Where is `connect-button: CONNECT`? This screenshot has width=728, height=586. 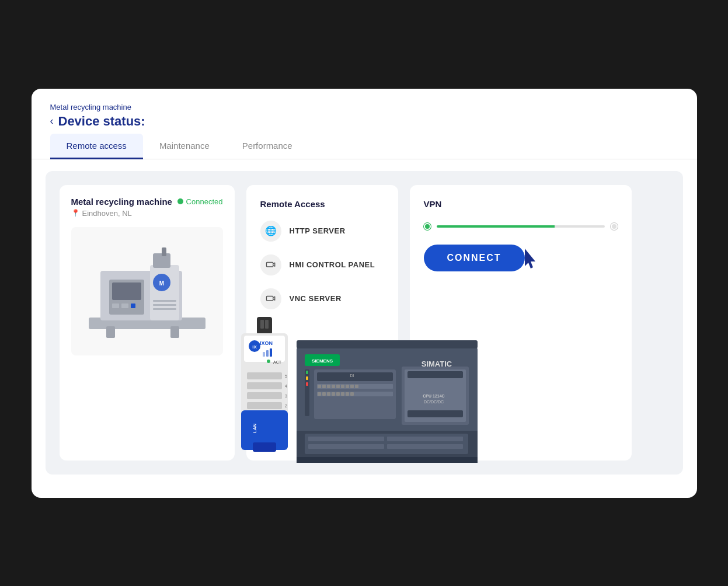
connect-button: CONNECT is located at coordinates (474, 258).